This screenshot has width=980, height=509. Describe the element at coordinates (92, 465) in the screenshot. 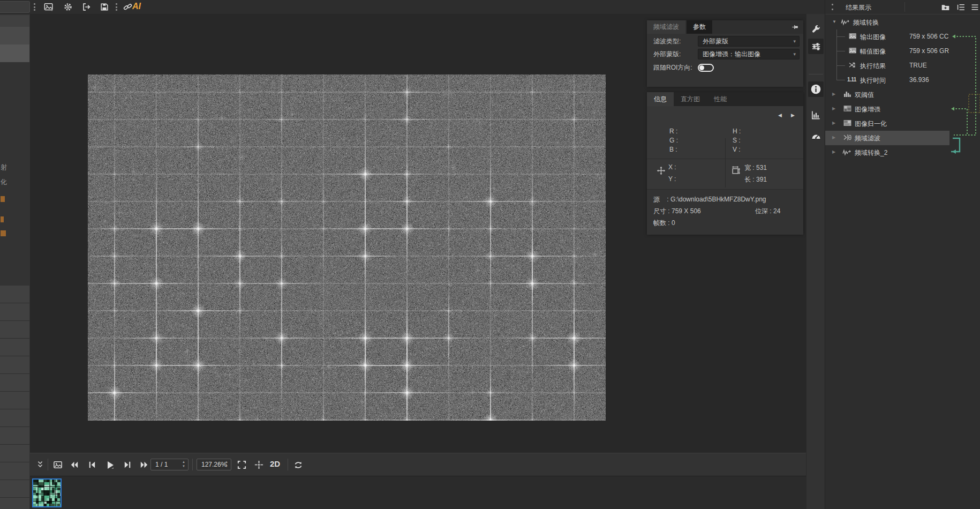

I see `previous-frame-button` at that location.